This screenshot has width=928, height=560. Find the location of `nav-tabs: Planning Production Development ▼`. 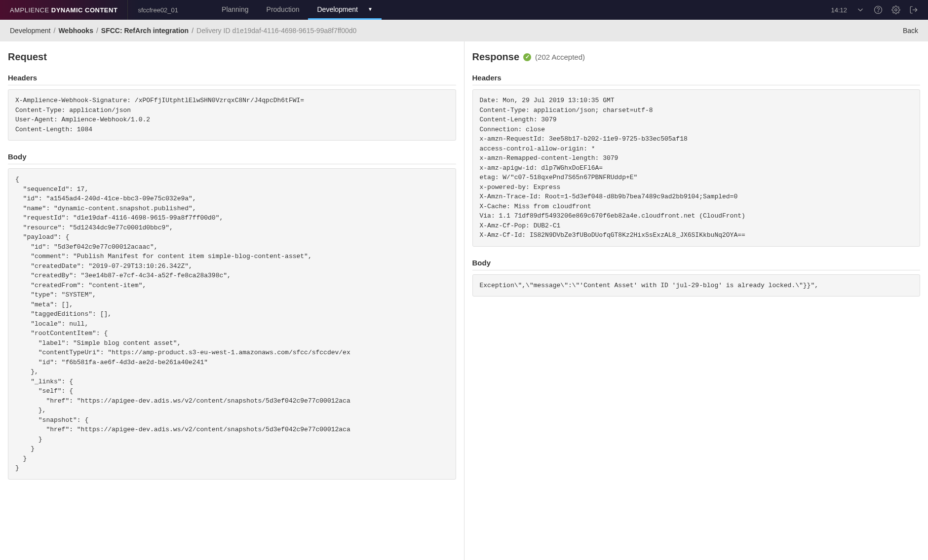

nav-tabs: Planning Production Development ▼ is located at coordinates (297, 10).